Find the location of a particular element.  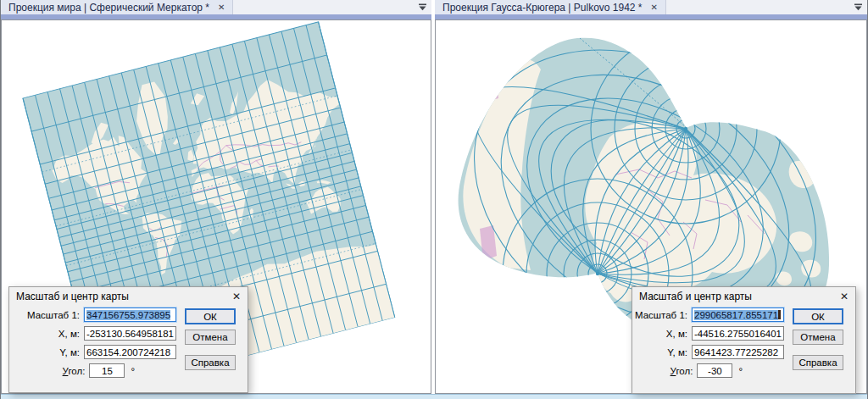

text-caret is located at coordinates (780, 315).